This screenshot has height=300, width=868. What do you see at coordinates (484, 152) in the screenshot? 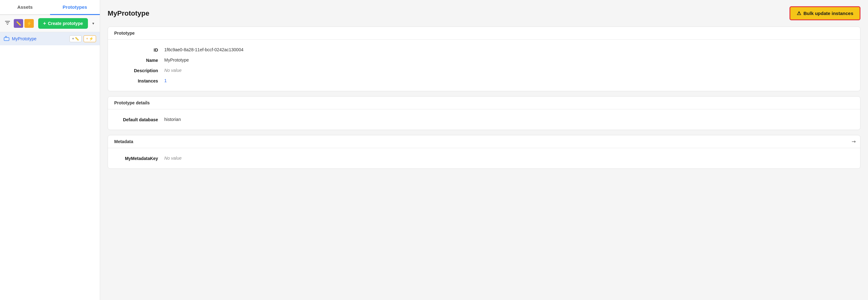
I see `metadata-card: Metadata ↗ MyMetadataKey No value` at bounding box center [484, 152].